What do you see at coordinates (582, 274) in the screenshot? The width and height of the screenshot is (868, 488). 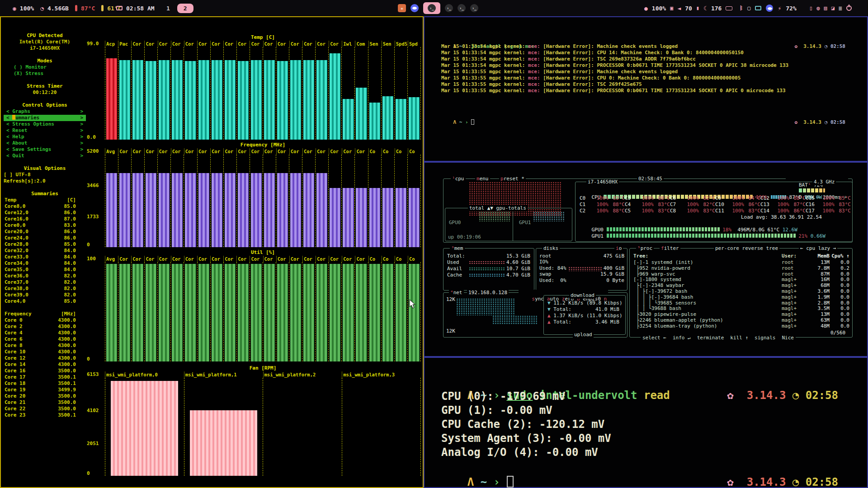 I see `disk-row: swap15.9 GiB` at bounding box center [582, 274].